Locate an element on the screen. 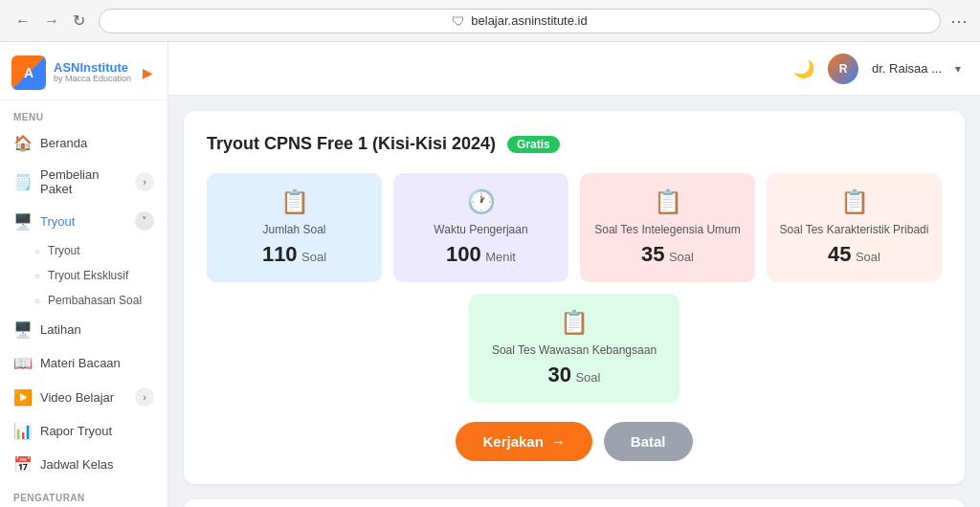 This screenshot has width=980, height=507. user-name: dr. Raisaa ... is located at coordinates (907, 69).